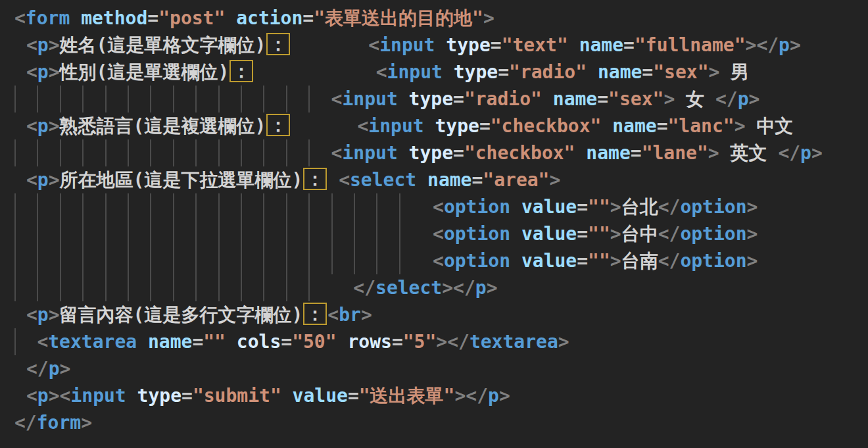  Describe the element at coordinates (163, 126) in the screenshot. I see `plain-text-token: 熟悉語言(這是複選欄位)` at that location.